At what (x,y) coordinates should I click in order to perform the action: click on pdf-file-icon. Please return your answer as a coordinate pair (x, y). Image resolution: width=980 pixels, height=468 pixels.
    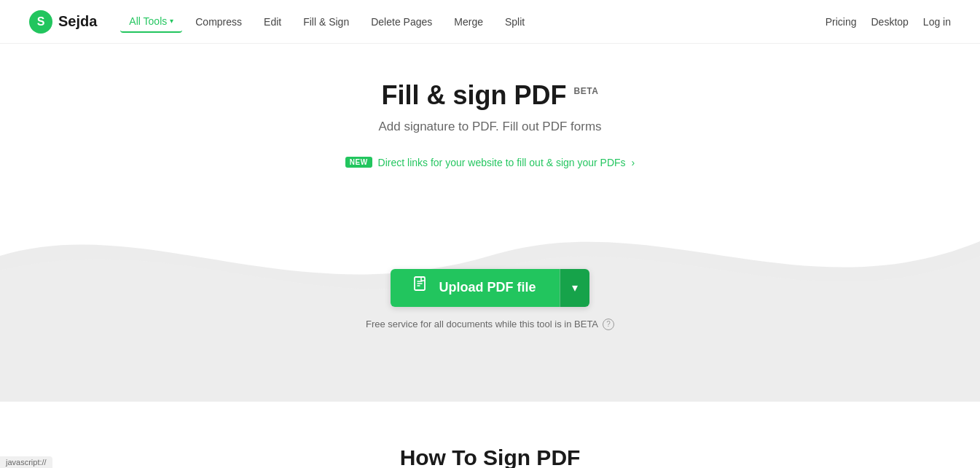
    Looking at the image, I should click on (422, 287).